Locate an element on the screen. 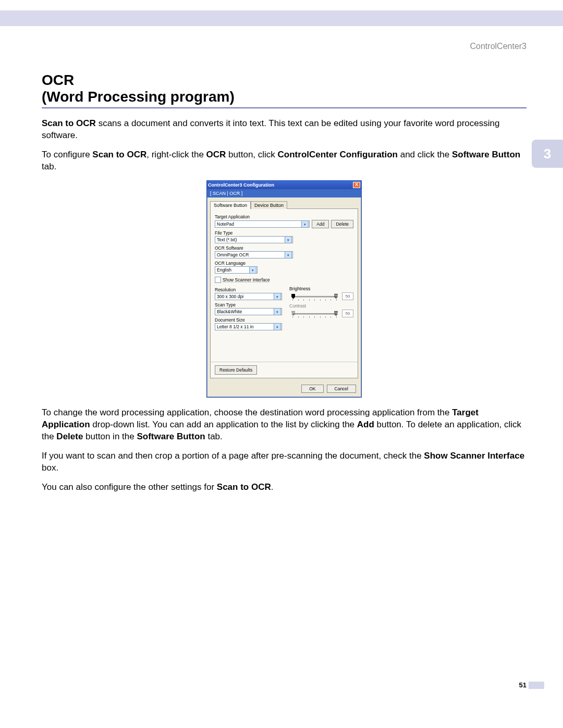 Image resolution: width=563 pixels, height=728 pixels. page-number: 51 is located at coordinates (523, 685).